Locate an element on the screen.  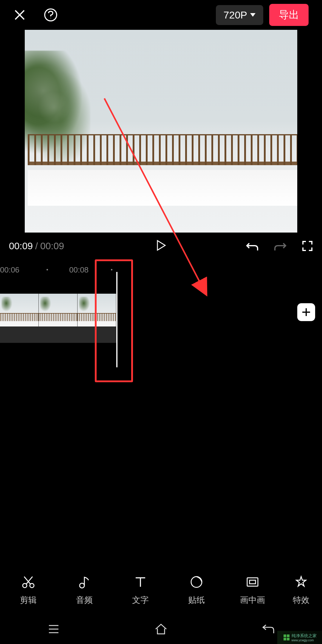
tool-edit: 剪辑 is located at coordinates (28, 590).